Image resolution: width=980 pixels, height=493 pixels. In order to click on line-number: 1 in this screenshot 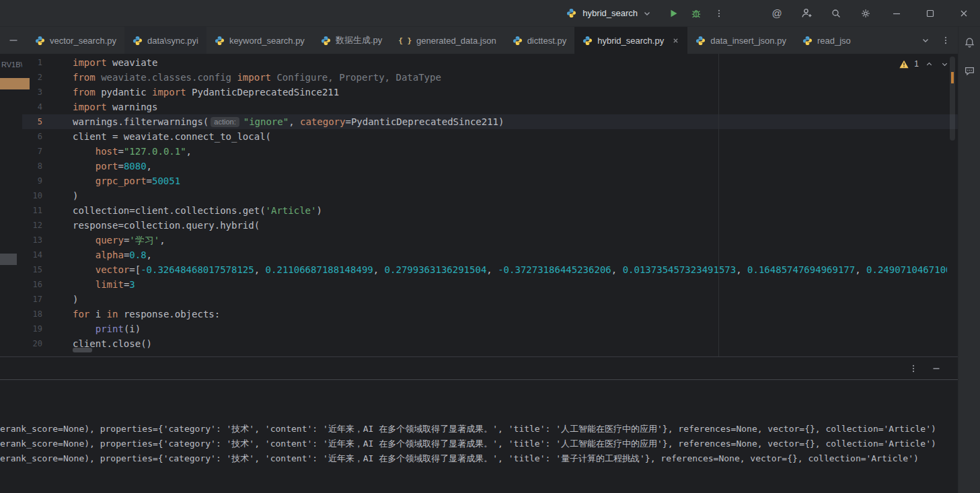, I will do `click(32, 63)`.